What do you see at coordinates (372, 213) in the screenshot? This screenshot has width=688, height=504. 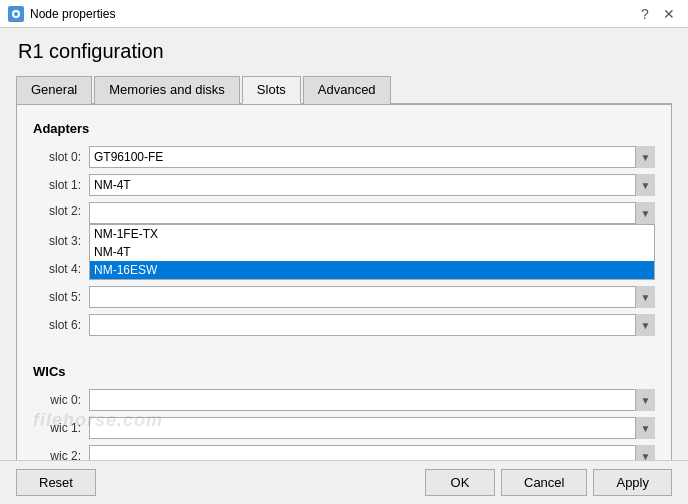 I see `slot-2-open-wrapper: ▼ NM-1FE-TX NM-4T NM-16ESW` at bounding box center [372, 213].